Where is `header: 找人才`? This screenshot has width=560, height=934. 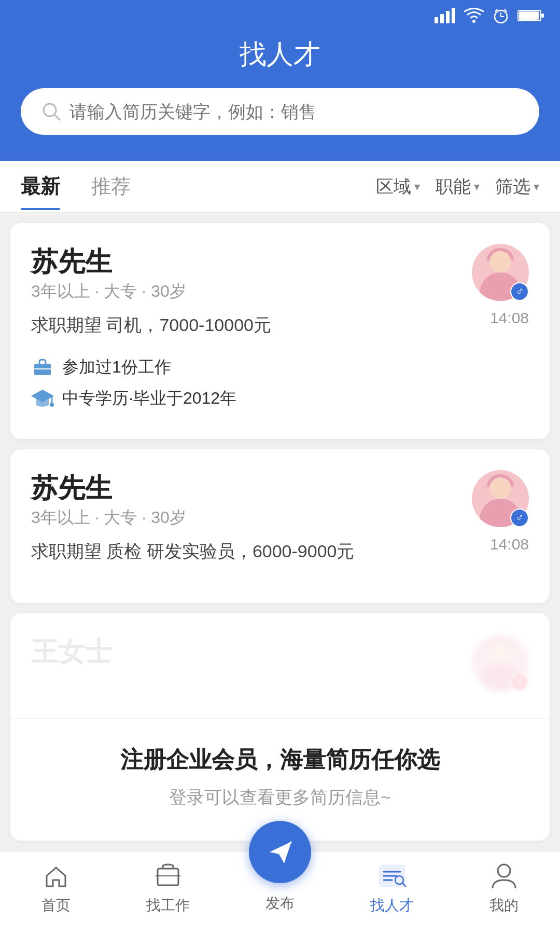
header: 找人才 is located at coordinates (280, 96).